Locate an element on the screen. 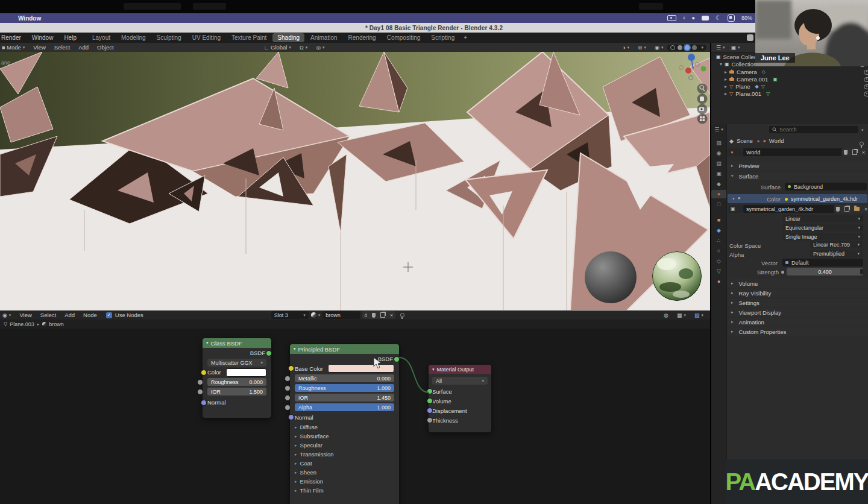  image-name-field: symmetrical_garden_4k.hdr is located at coordinates (791, 209).